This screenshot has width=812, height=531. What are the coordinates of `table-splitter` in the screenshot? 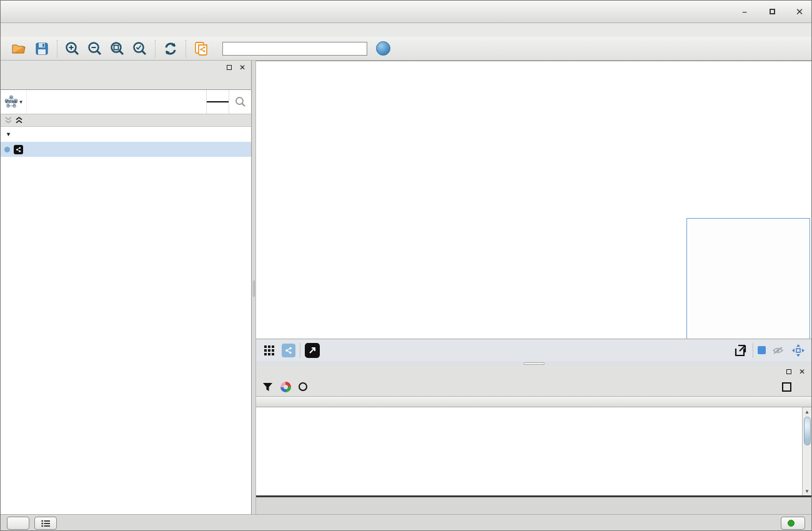 It's located at (533, 364).